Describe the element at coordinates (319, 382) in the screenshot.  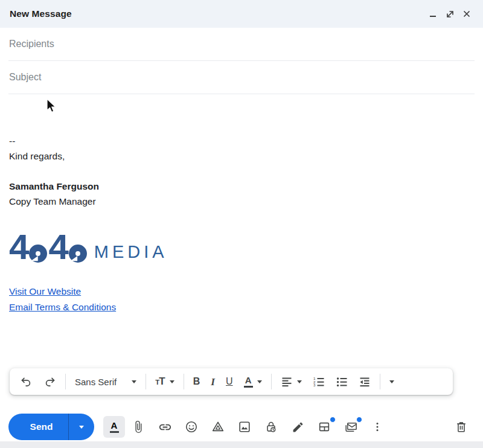
I see `numbered-list-icon: 123` at that location.